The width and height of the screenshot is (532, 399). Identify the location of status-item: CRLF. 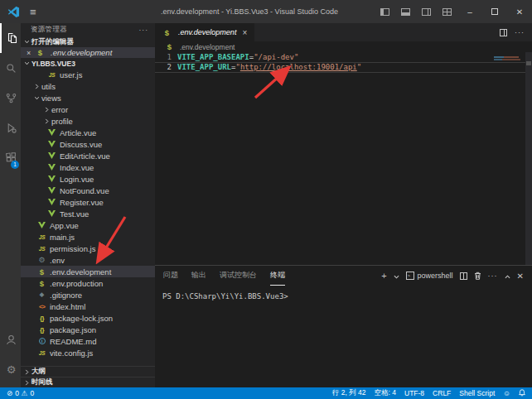
(442, 393).